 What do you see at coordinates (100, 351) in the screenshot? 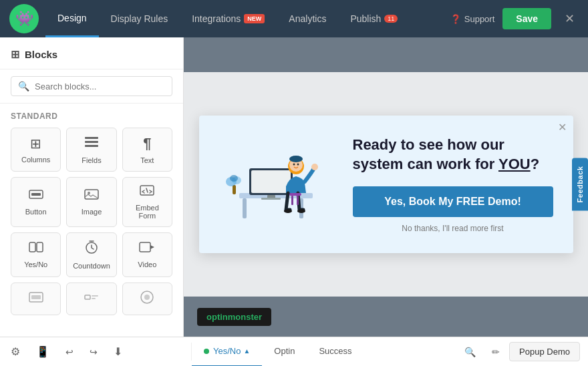
I see `toolbar-left: ⚙ 📱 ↩ ↪ ⬇` at bounding box center [100, 351].